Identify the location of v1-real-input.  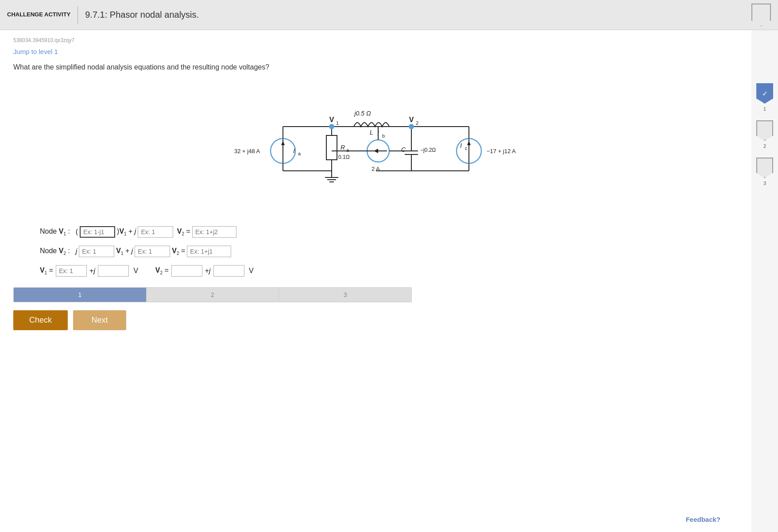
(71, 271).